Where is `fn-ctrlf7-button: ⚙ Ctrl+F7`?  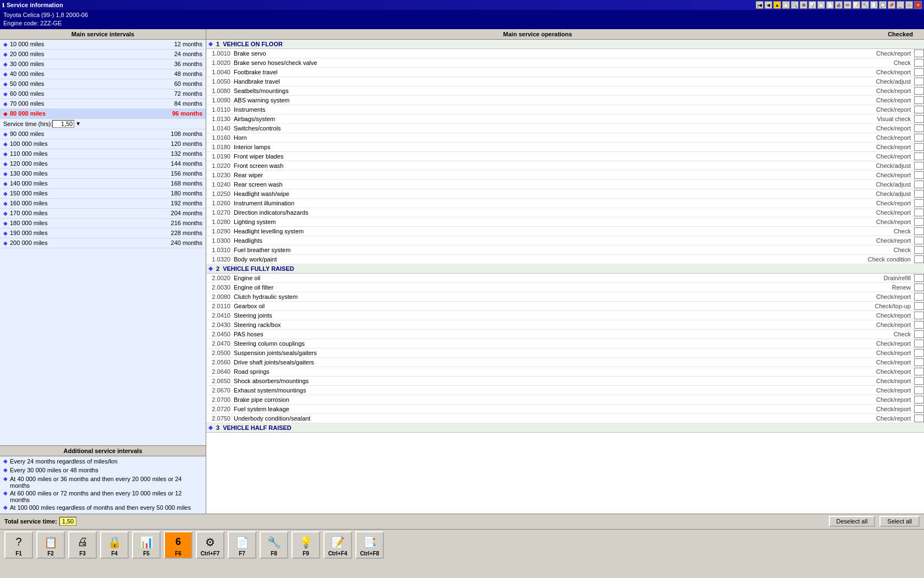 fn-ctrlf7-button: ⚙ Ctrl+F7 is located at coordinates (210, 545).